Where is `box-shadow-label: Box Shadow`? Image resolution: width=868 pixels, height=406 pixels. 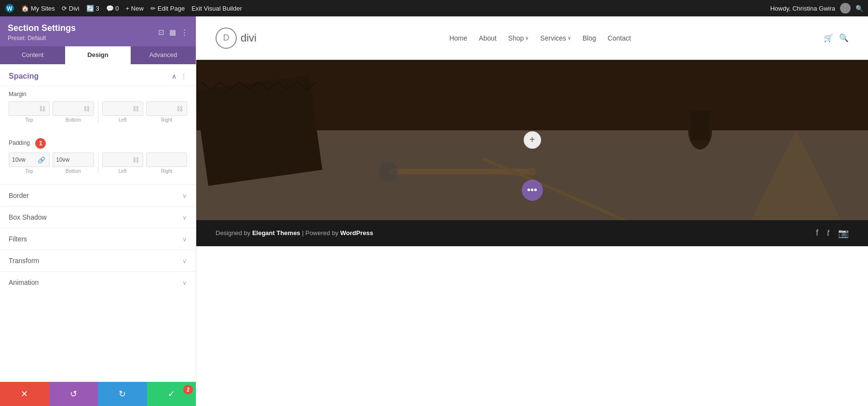 box-shadow-label: Box Shadow is located at coordinates (28, 217).